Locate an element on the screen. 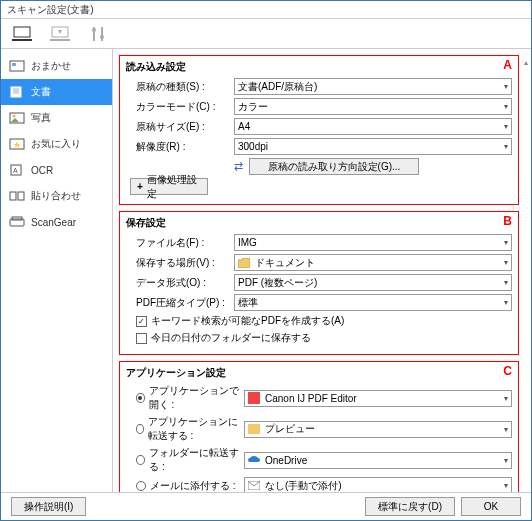  sidebar-item-scangear: ScanGear is located at coordinates (56, 222).